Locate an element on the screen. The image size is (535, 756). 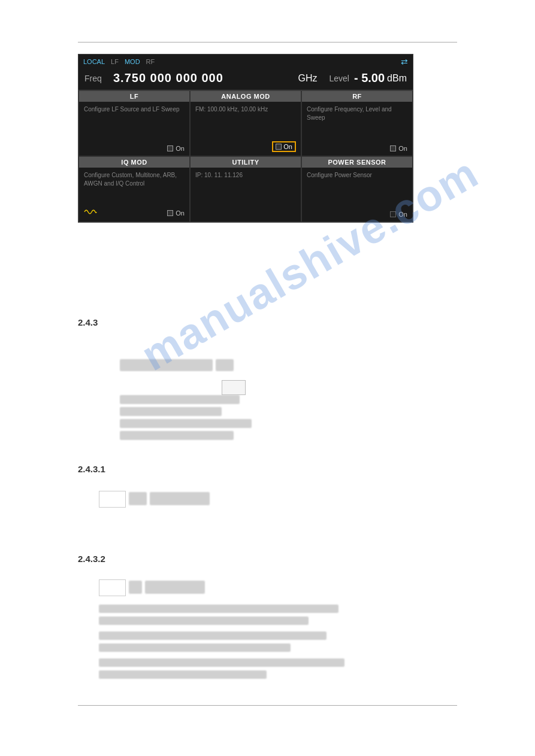
lf-label: LF is located at coordinates (115, 62).